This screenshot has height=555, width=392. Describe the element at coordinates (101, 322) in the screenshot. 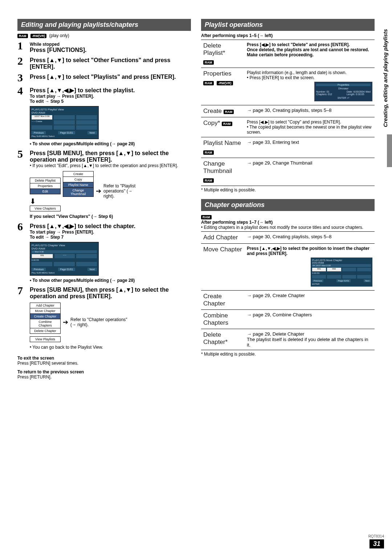

I see `step7-ref: Refer to "Chapter operations" (→ right).` at that location.